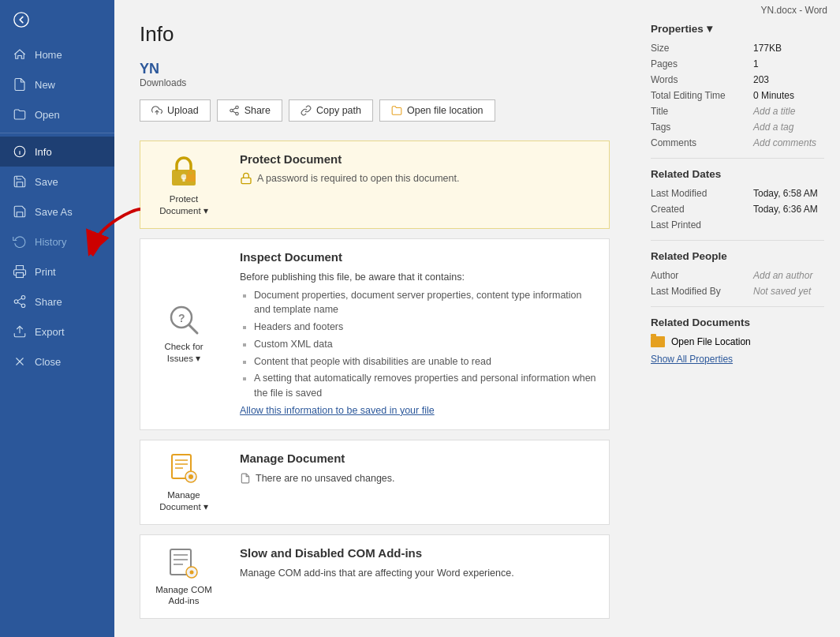  I want to click on related-dates-title: Related Dates, so click(737, 174).